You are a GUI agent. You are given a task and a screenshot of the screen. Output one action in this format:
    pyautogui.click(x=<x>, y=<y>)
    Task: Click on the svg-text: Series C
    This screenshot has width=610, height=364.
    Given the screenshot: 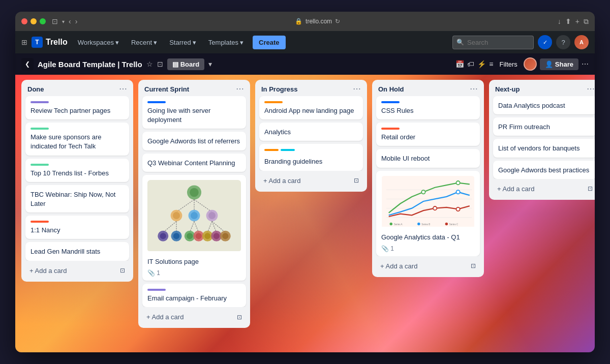 What is the action you would take?
    pyautogui.click(x=454, y=225)
    